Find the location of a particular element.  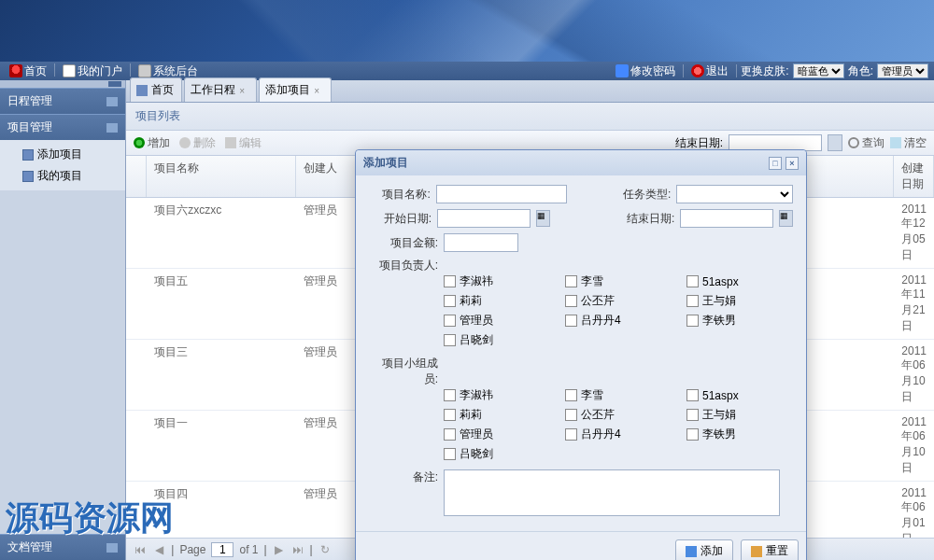

logout: 退出 is located at coordinates (710, 71).